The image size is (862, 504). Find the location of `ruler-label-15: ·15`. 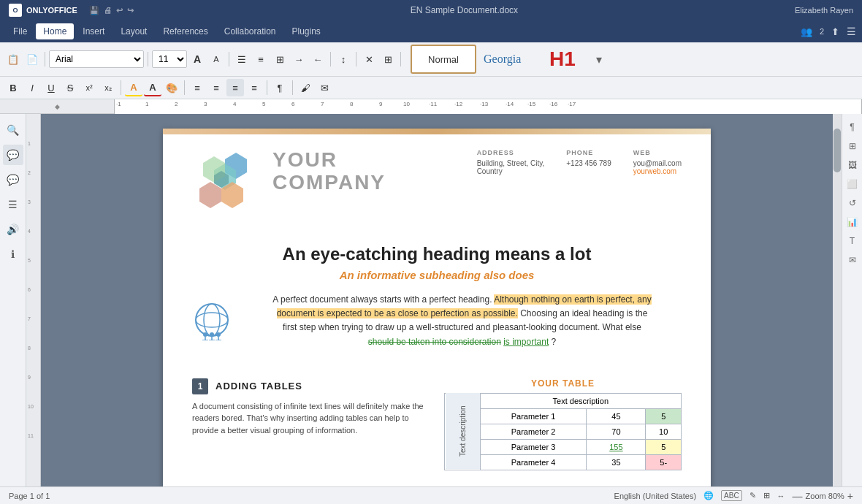

ruler-label-15: ·15 is located at coordinates (532, 104).